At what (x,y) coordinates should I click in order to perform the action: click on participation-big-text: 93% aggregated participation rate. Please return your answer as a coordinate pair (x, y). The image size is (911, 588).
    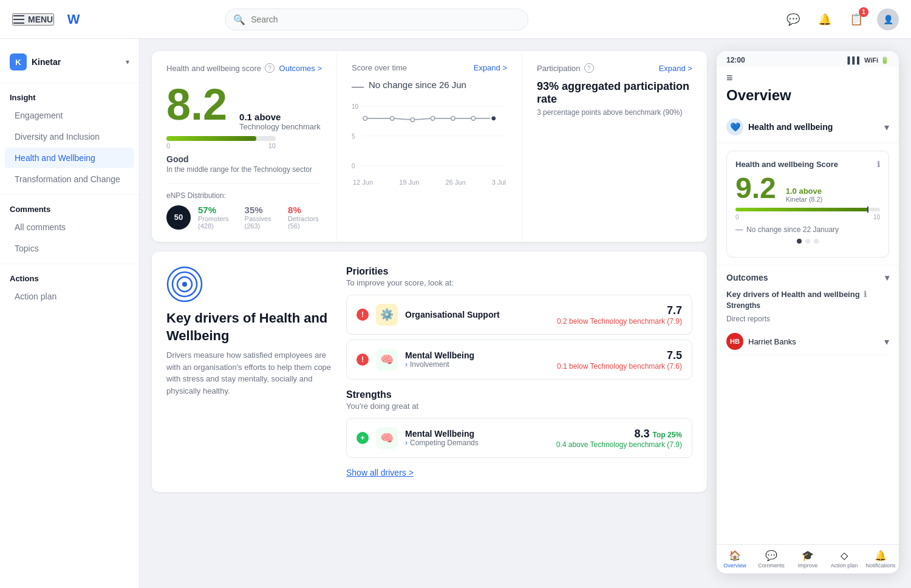
    Looking at the image, I should click on (615, 93).